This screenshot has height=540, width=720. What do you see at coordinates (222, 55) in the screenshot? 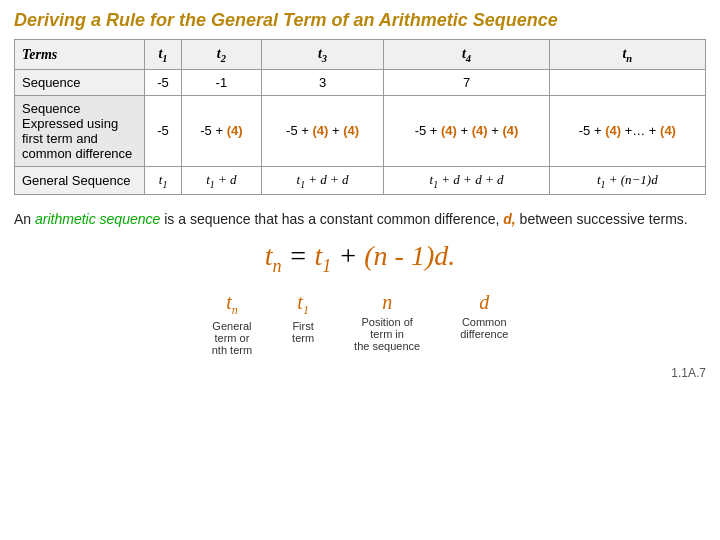
I see `col-header-t2: t2` at bounding box center [222, 55].